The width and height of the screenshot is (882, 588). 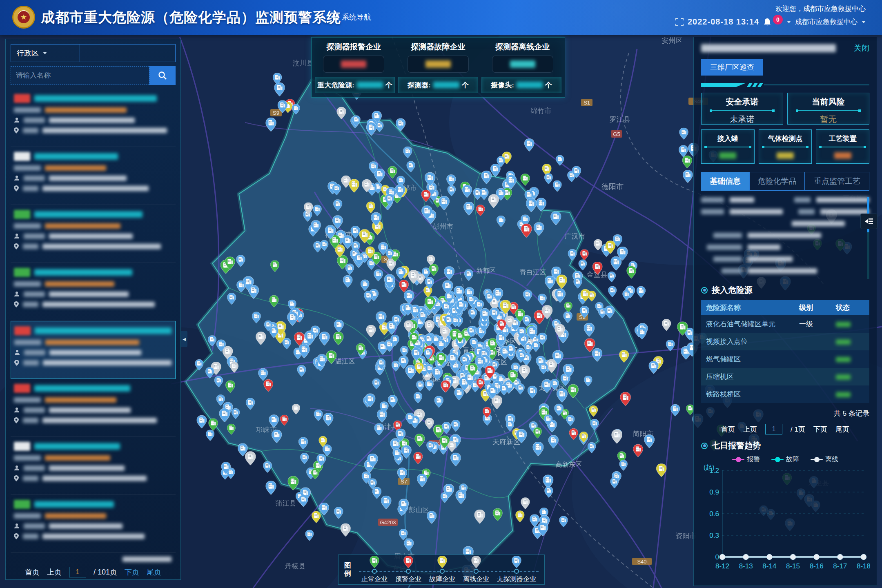 I want to click on map-legend: 图例 正常企业预警企业故障企业离线企业无探测器企业, so click(x=441, y=570).